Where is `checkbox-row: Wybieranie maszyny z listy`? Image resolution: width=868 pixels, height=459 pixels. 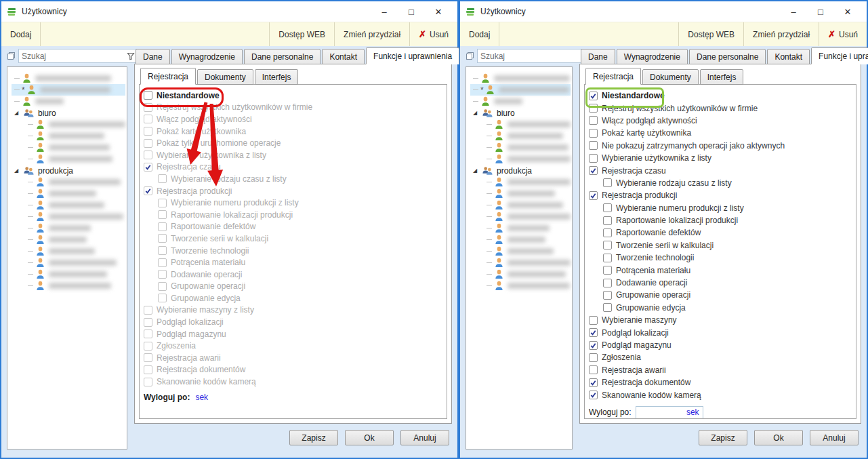
checkbox-row: Wybieranie maszyny z listy is located at coordinates (293, 311).